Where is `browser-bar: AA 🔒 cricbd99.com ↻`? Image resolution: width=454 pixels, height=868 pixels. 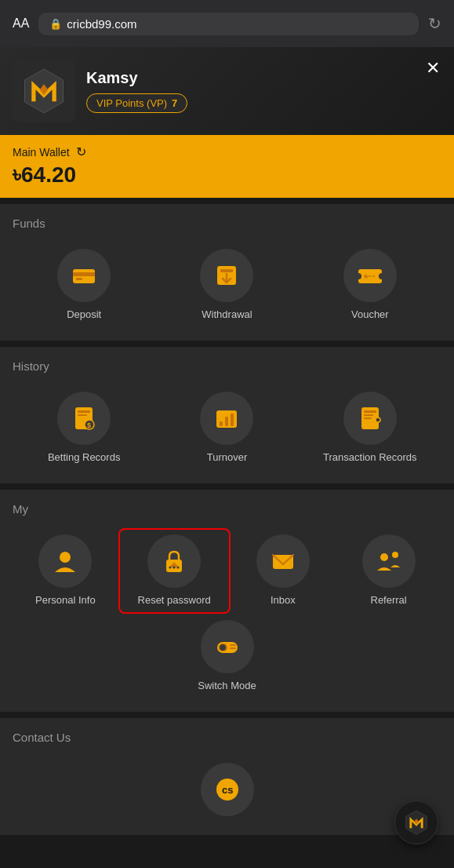
browser-bar: AA 🔒 cricbd99.com ↻ is located at coordinates (227, 24).